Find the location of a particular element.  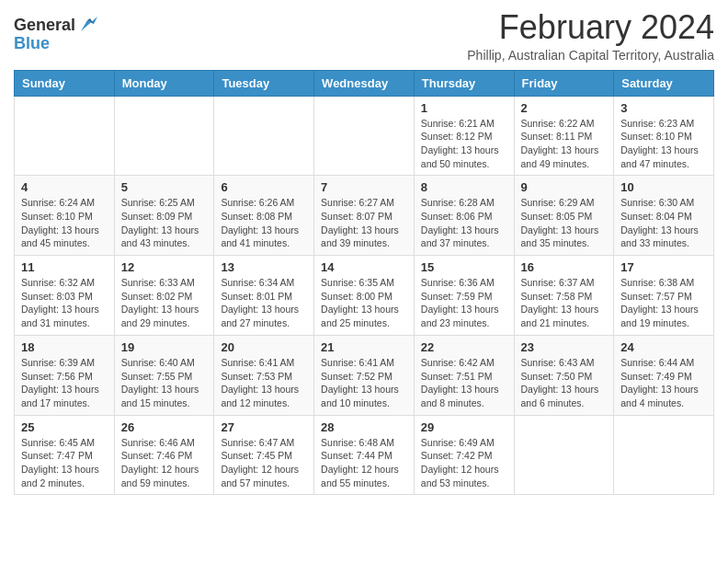

day-info: Sunrise: 6:49 AMSunset: 7:42 PMDaylight:… is located at coordinates (464, 464).